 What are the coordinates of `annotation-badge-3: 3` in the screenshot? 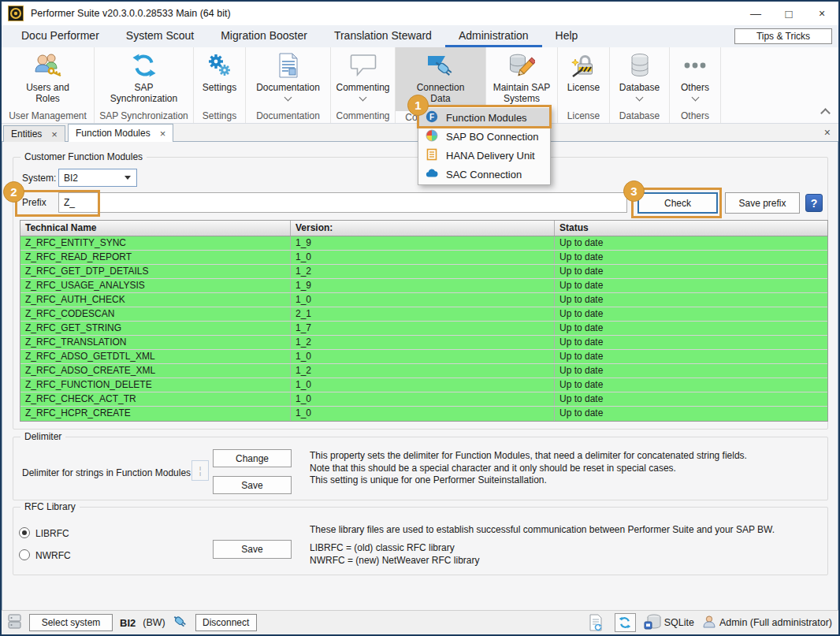 It's located at (634, 191).